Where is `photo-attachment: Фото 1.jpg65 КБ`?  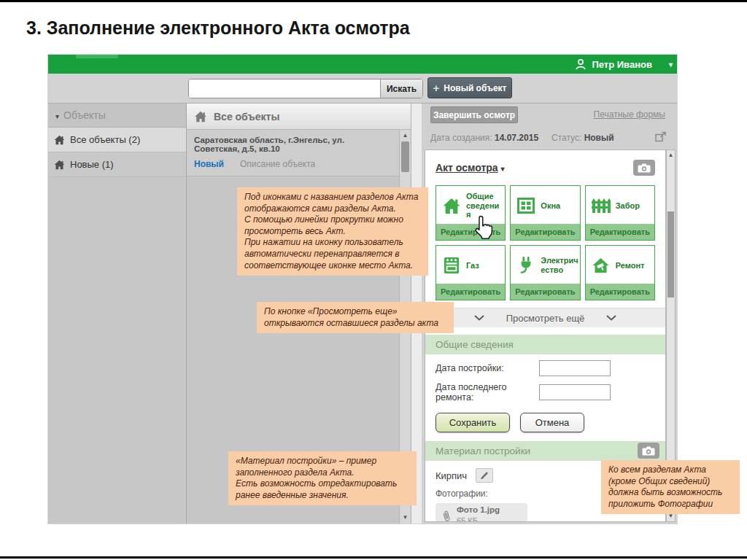
photo-attachment: Фото 1.jpg65 КБ is located at coordinates (481, 513).